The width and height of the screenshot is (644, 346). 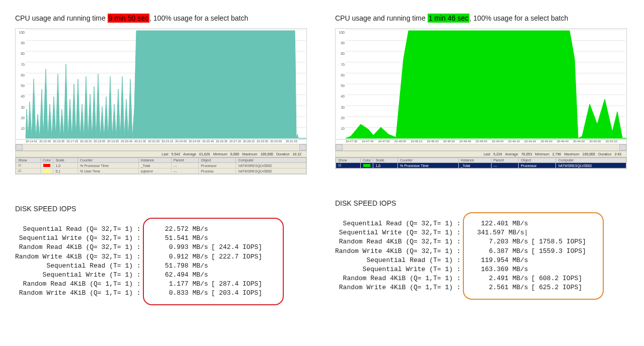 I want to click on iops-mb-value: 62.494 MB/s, so click(x=181, y=275).